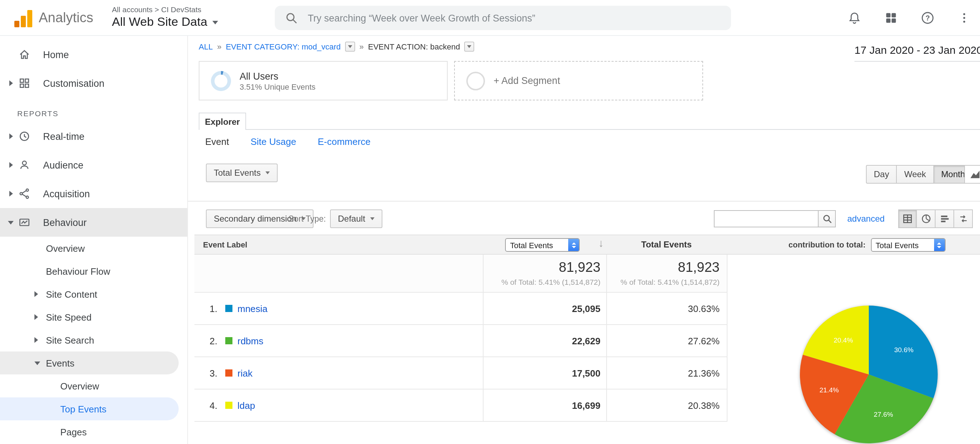  Describe the element at coordinates (854, 18) in the screenshot. I see `notifications-bell-icon` at that location.